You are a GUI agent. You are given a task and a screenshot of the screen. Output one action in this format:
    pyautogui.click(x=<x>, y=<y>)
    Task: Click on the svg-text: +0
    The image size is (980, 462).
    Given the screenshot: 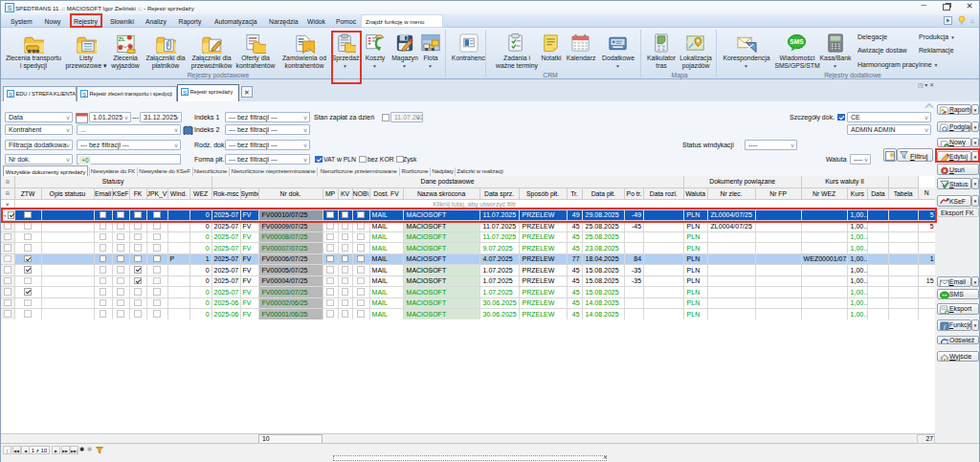 What is the action you would take?
    pyautogui.click(x=85, y=161)
    